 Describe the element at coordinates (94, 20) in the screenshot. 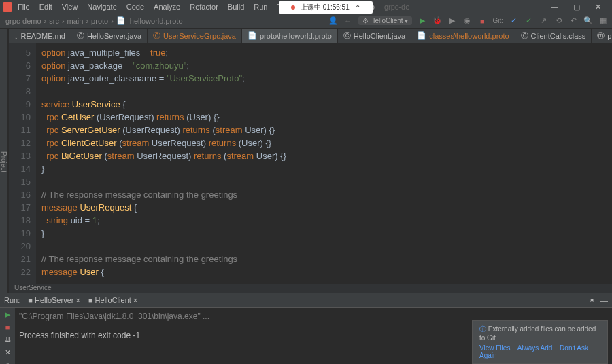

I see `breadcrumb: grpc-demo› src› main› proto› 📄 helloworl…` at that location.